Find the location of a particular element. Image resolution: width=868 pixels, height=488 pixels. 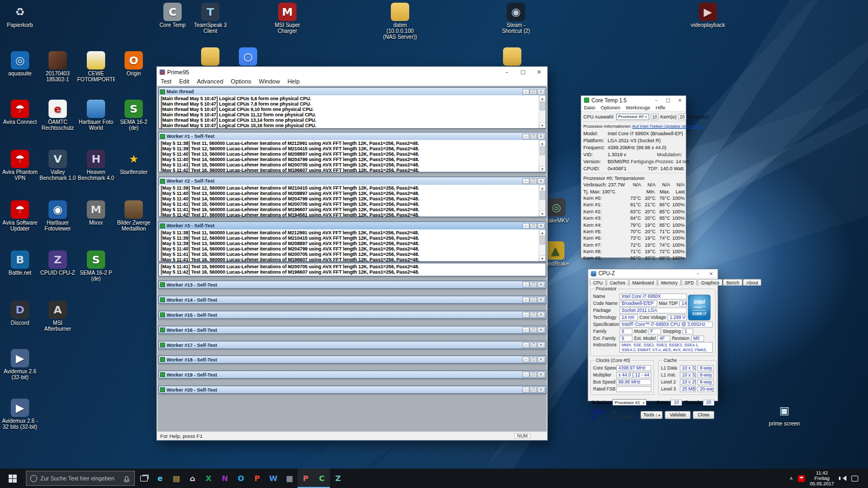

tab: About is located at coordinates (752, 282).